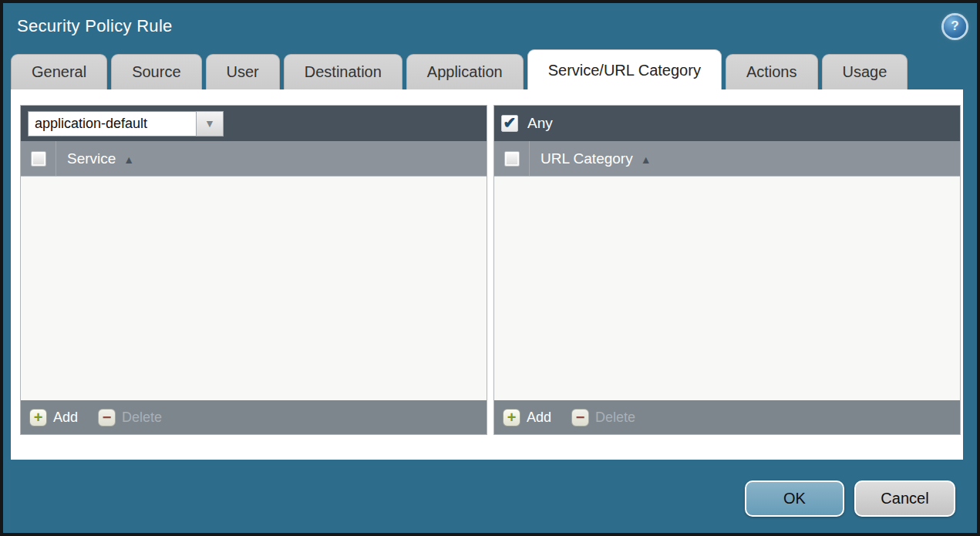 This screenshot has height=536, width=980. I want to click on url-add-button: + Add, so click(527, 418).